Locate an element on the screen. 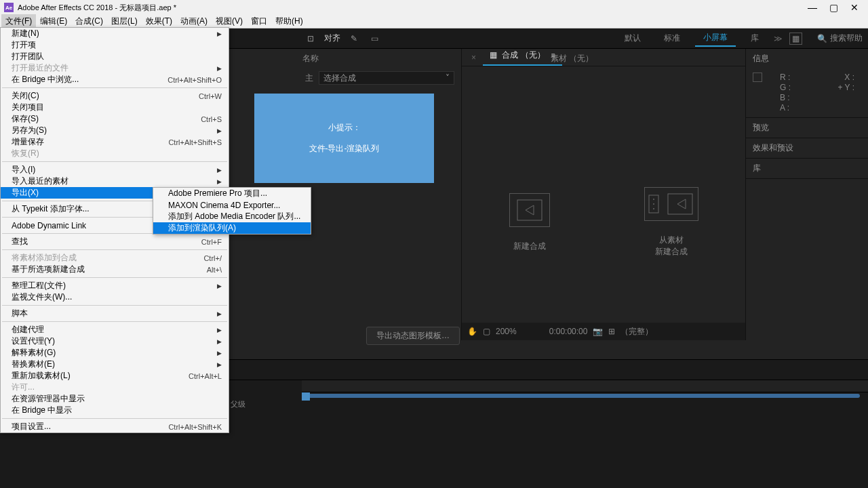  mask-icon: ▢ is located at coordinates (487, 331).